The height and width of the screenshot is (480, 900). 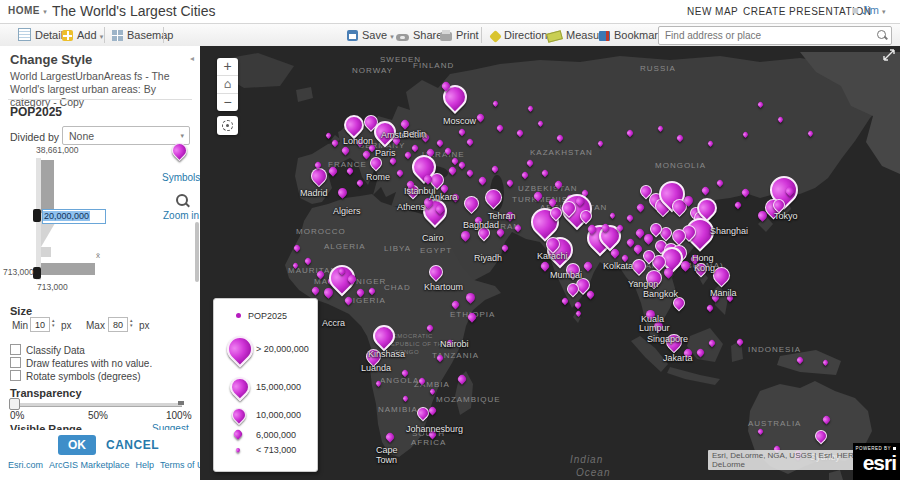 What do you see at coordinates (37, 273) in the screenshot?
I see `histogram-lower-handle` at bounding box center [37, 273].